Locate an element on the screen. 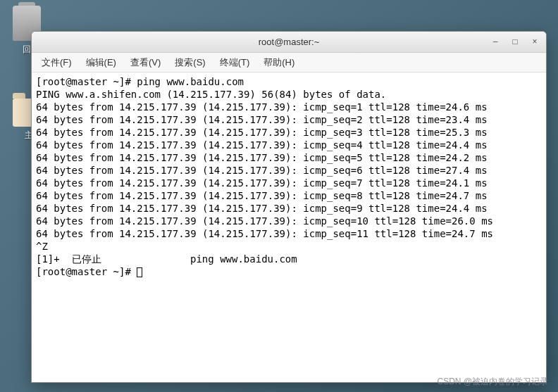  maximize-button: □ is located at coordinates (515, 42).